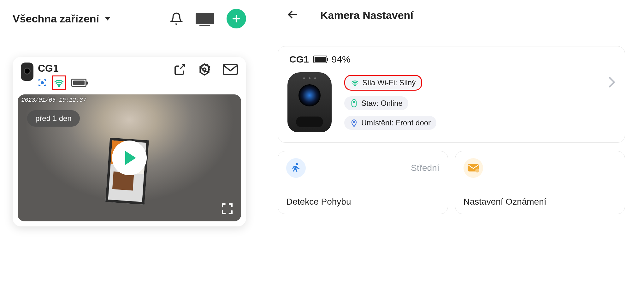  Describe the element at coordinates (236, 19) in the screenshot. I see `add-device-button` at that location.